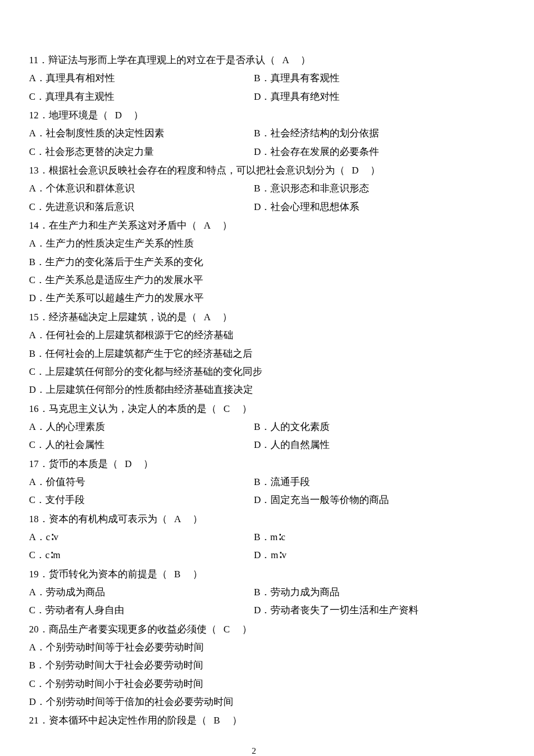  I want to click on question-stem: 12．地理环境是（ D ）, so click(254, 115).